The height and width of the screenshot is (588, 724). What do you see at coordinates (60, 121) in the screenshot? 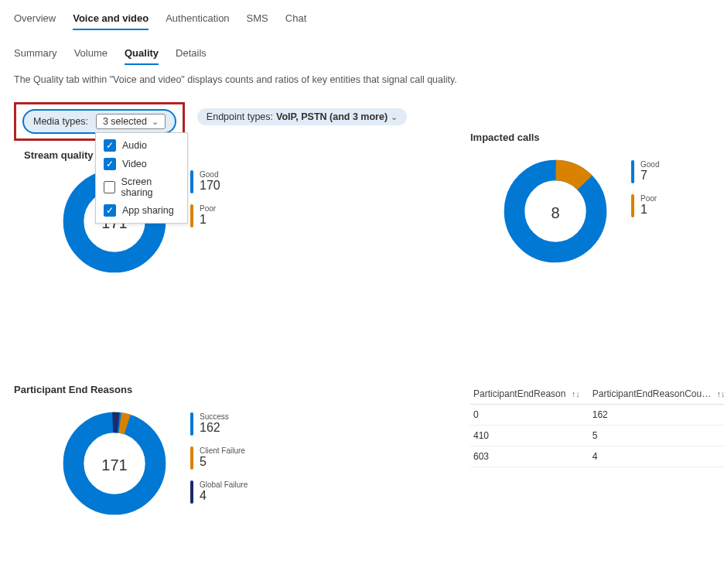
I see `media-types-label: Media types:` at bounding box center [60, 121].